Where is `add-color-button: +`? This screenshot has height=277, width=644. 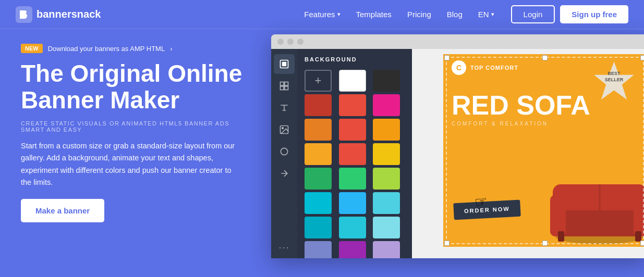
add-color-button: + is located at coordinates (318, 81).